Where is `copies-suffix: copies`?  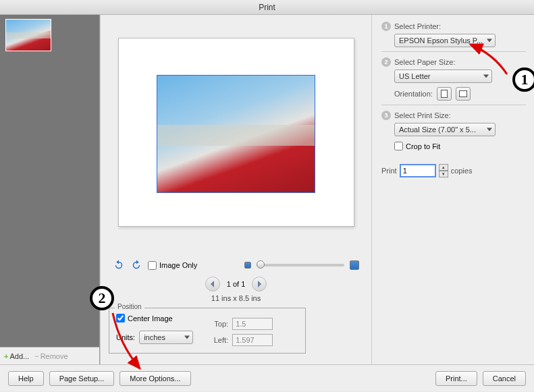 copies-suffix: copies is located at coordinates (462, 171).